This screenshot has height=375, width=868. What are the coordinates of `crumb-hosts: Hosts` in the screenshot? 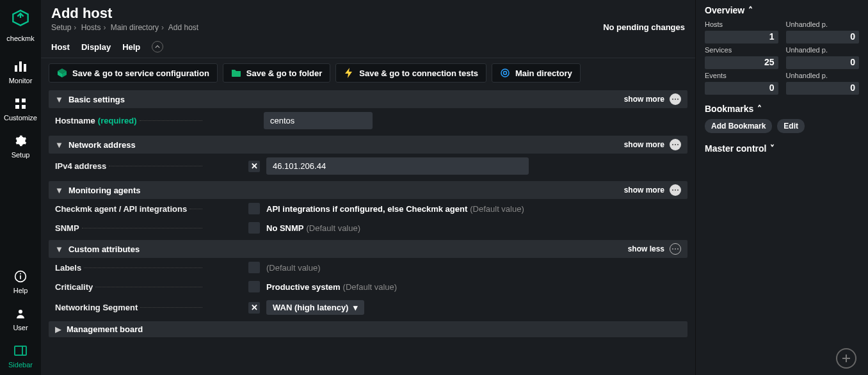 It's located at (91, 28).